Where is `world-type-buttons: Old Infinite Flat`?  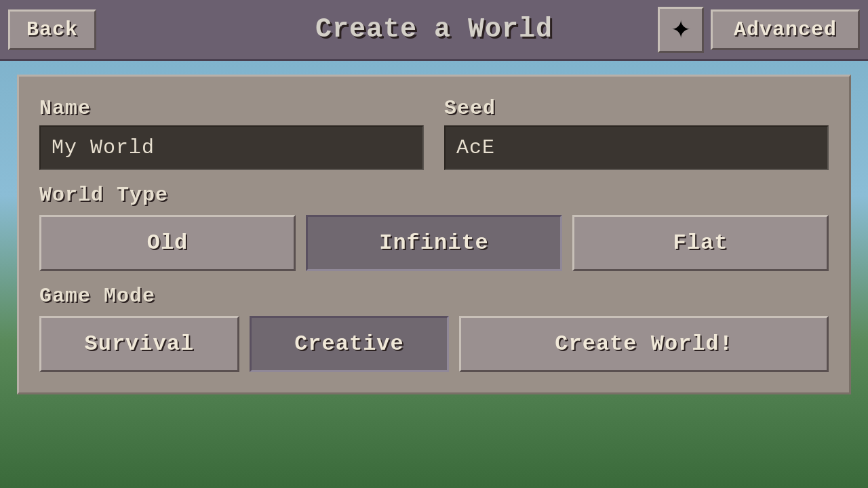 world-type-buttons: Old Infinite Flat is located at coordinates (434, 243).